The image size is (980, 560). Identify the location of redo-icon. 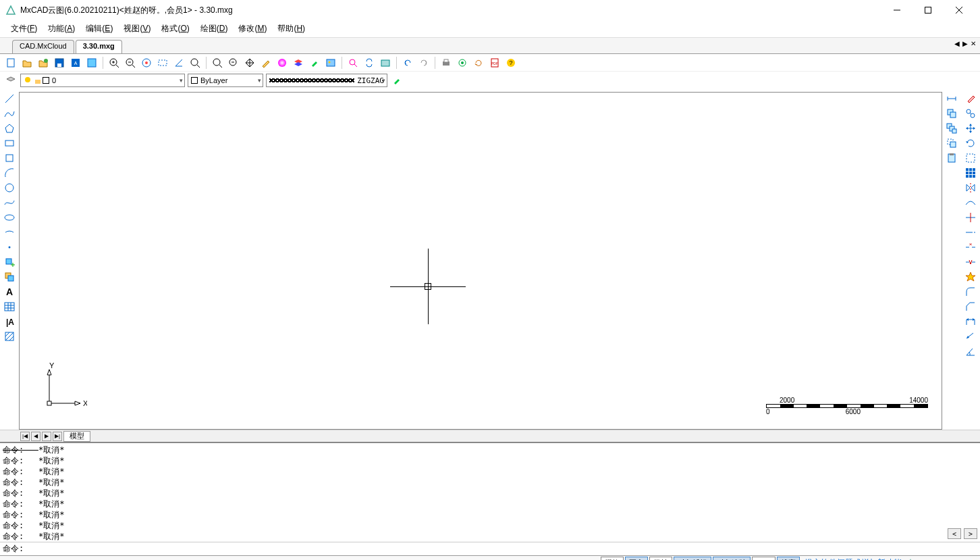
(424, 63).